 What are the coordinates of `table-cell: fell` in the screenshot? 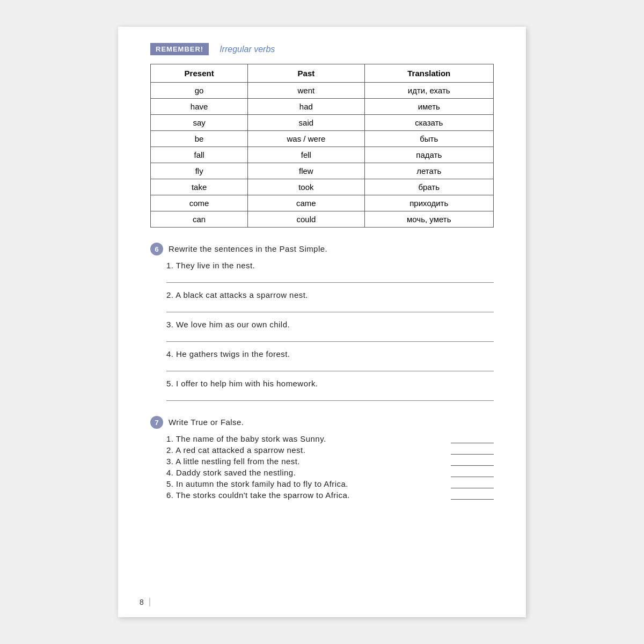 It's located at (306, 155).